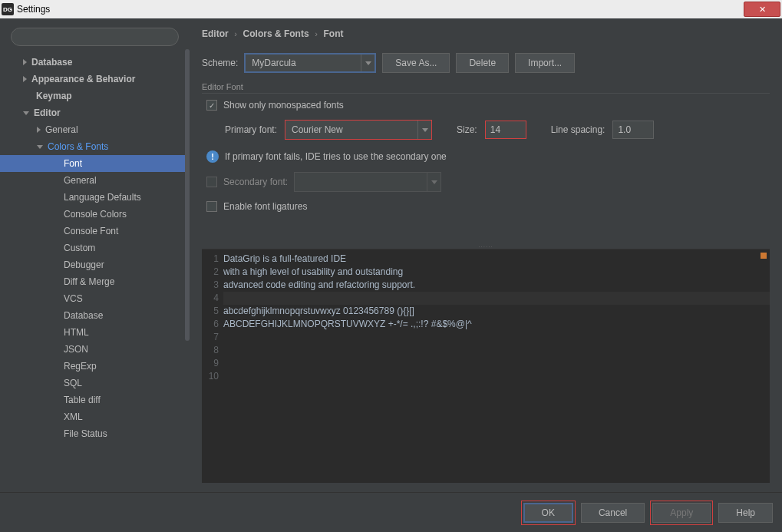 The height and width of the screenshot is (532, 782). I want to click on tree-item: Editor, so click(95, 113).